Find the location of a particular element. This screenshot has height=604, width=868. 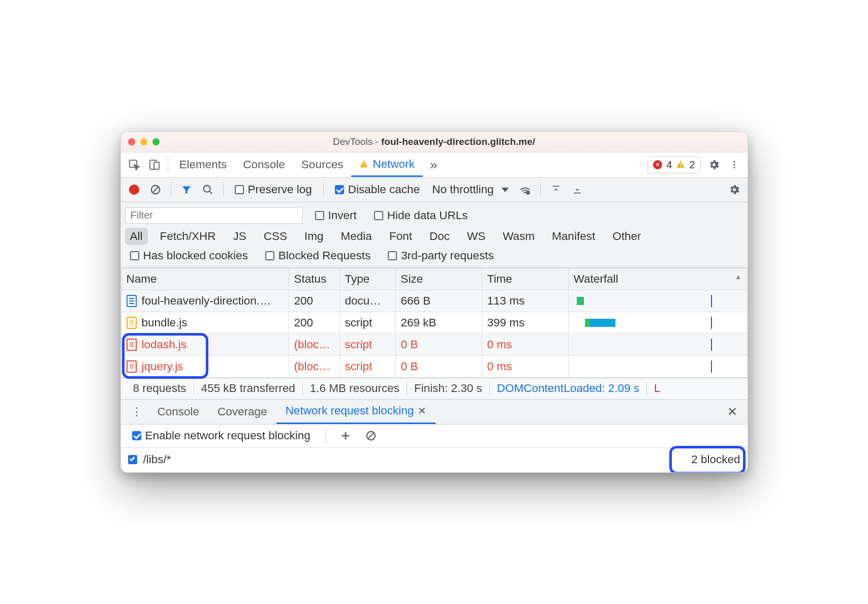

status-requests: 8 requests is located at coordinates (160, 388).